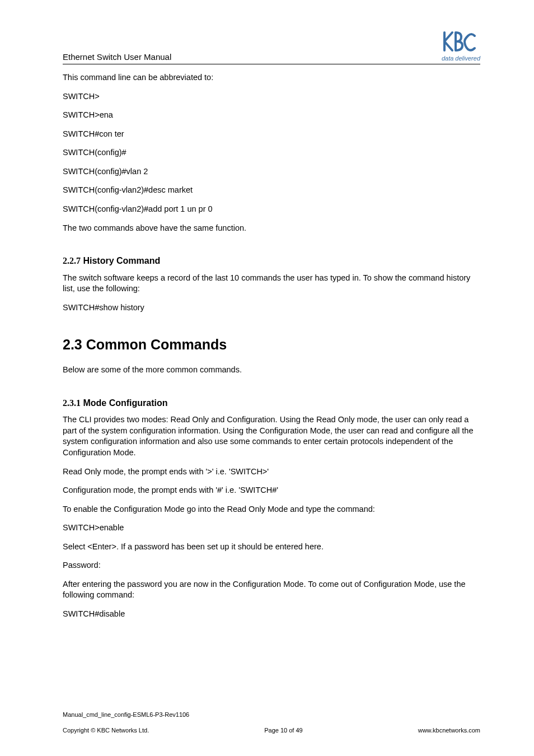 The image size is (534, 756). I want to click on footer-url: www.kbcnetworks.com, so click(449, 730).